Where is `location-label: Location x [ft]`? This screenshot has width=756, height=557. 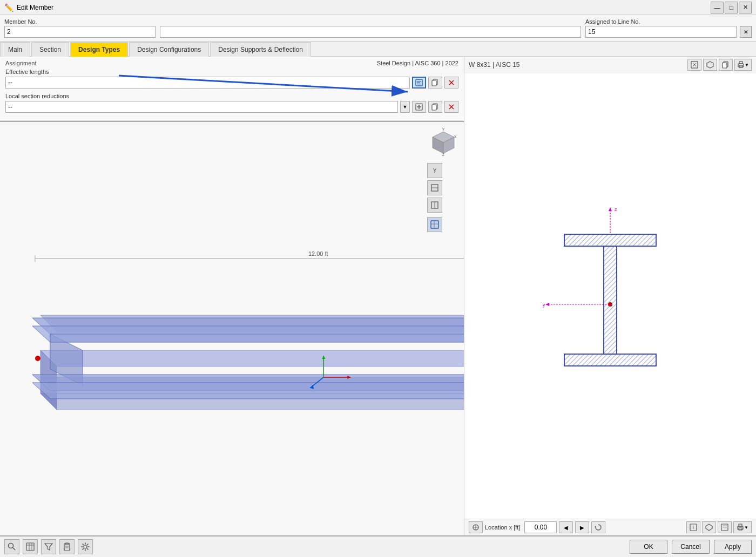
location-label: Location x [ft] is located at coordinates (502, 527).